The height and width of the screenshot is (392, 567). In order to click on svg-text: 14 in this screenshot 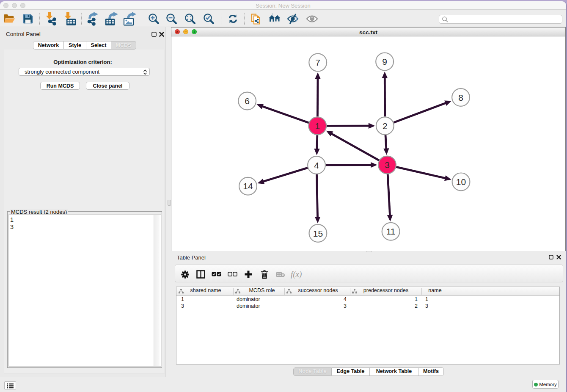, I will do `click(248, 186)`.